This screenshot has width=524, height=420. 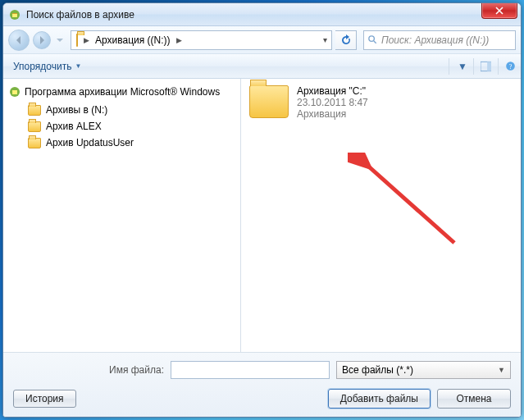 What do you see at coordinates (121, 126) in the screenshot?
I see `tree-item: Архив ALEX` at bounding box center [121, 126].